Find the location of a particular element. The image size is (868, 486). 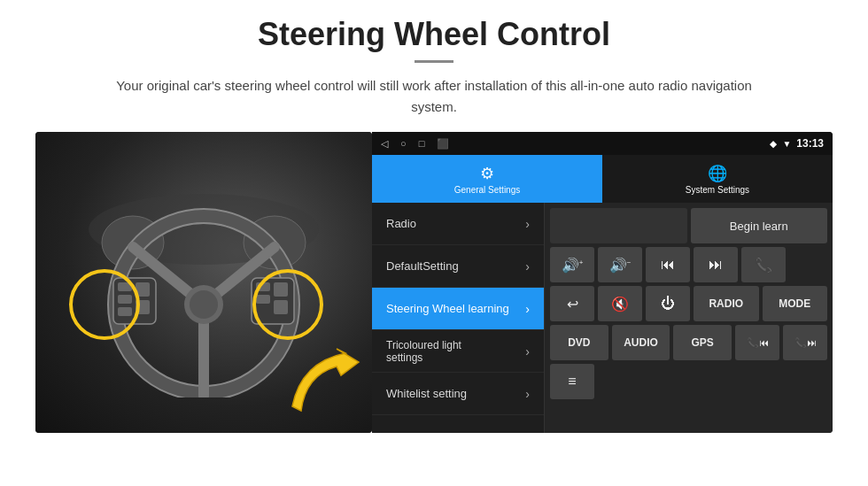

vol-up-button: 🔊+ is located at coordinates (572, 265).